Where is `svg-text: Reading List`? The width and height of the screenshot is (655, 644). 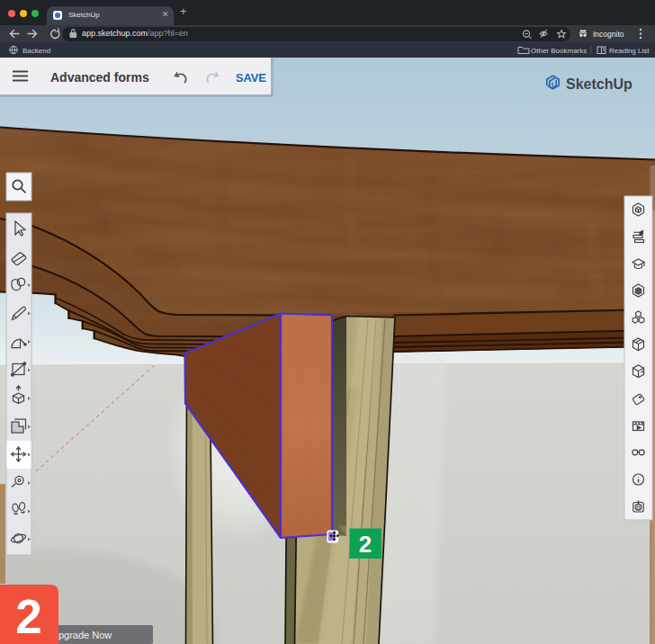
svg-text: Reading List is located at coordinates (630, 50).